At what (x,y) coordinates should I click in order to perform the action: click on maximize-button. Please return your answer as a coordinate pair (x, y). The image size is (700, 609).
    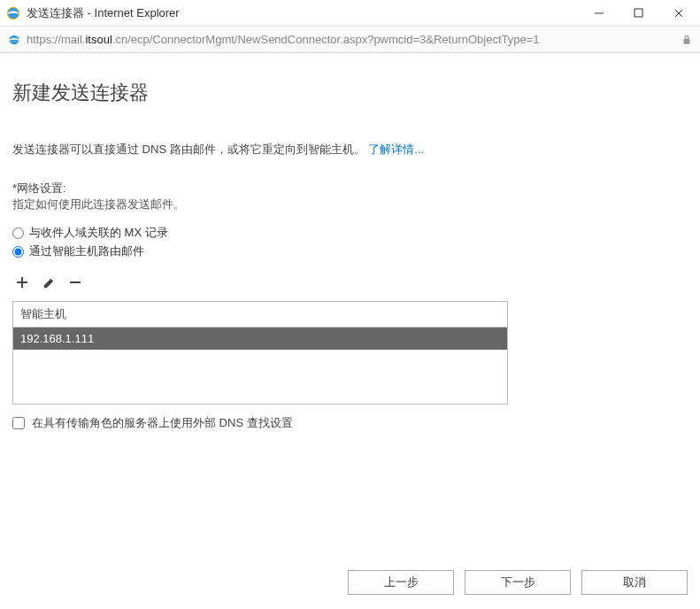
    Looking at the image, I should click on (639, 13).